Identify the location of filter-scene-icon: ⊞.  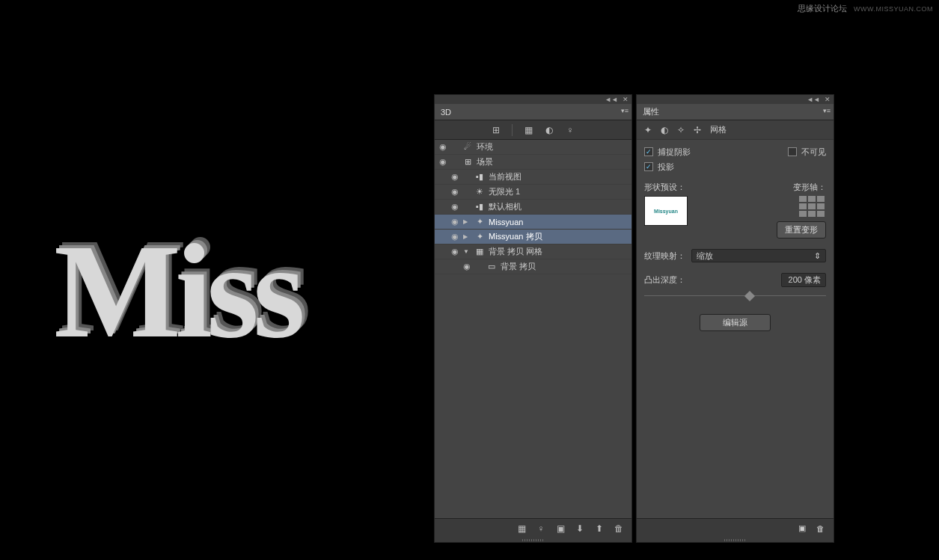
(496, 130).